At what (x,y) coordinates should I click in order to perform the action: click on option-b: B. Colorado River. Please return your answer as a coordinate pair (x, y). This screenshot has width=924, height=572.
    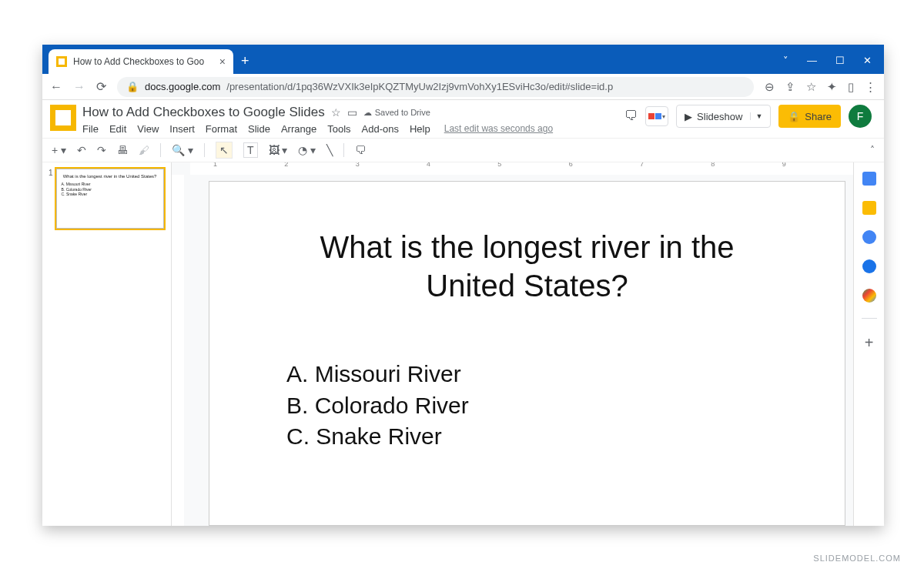
    Looking at the image, I should click on (542, 406).